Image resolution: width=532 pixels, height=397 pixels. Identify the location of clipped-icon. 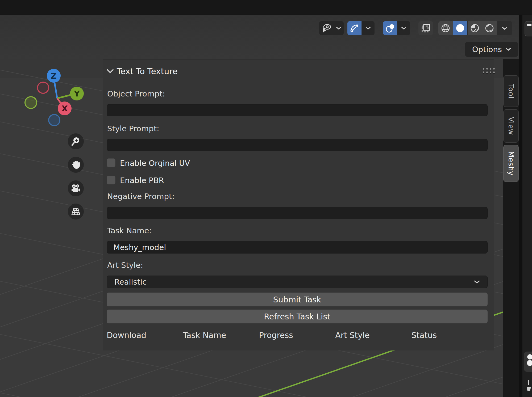
(529, 25).